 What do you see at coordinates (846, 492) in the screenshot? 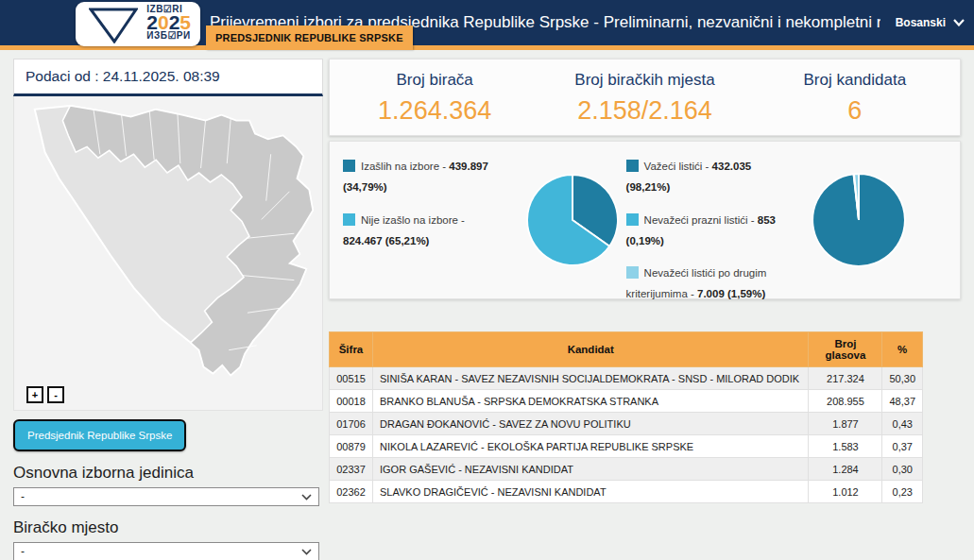
I see `table-cell: 1.012` at bounding box center [846, 492].